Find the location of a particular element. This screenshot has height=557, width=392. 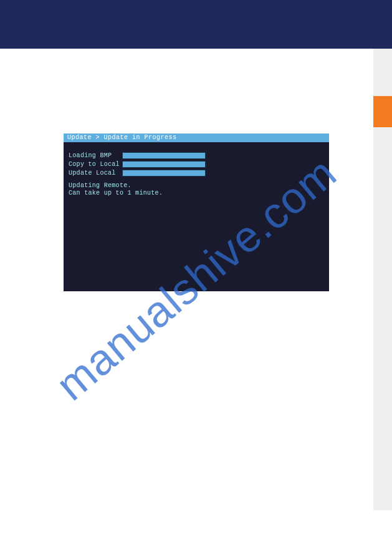

status-line-2: Can take up to 1 minute. is located at coordinates (196, 193).